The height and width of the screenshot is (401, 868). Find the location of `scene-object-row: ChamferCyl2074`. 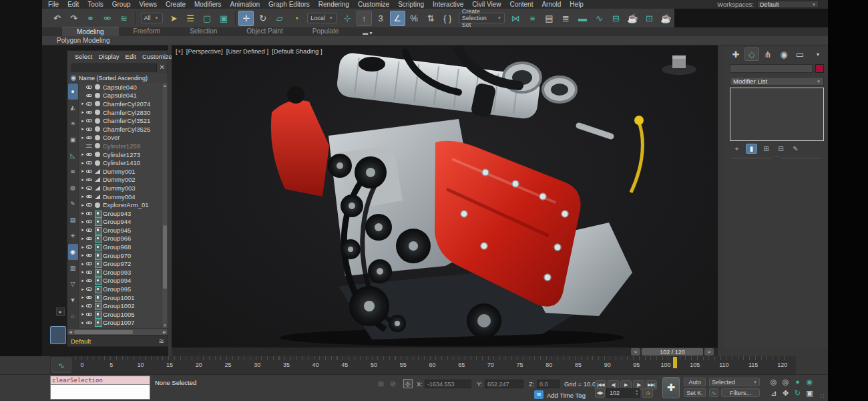

scene-object-row: ChamferCyl2074 is located at coordinates (120, 104).